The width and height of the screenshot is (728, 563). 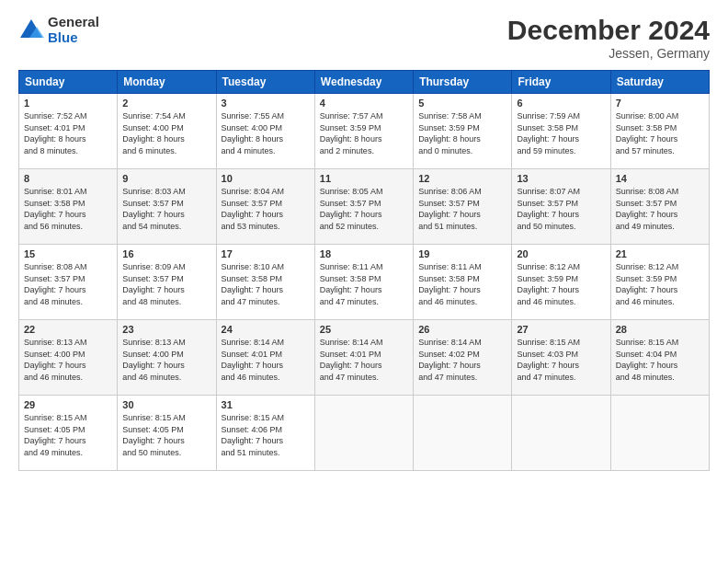 I want to click on day-cell-10: 10Sunrise: 8:04 AMSunset: 3:57 PMDayligh…, so click(x=265, y=207).